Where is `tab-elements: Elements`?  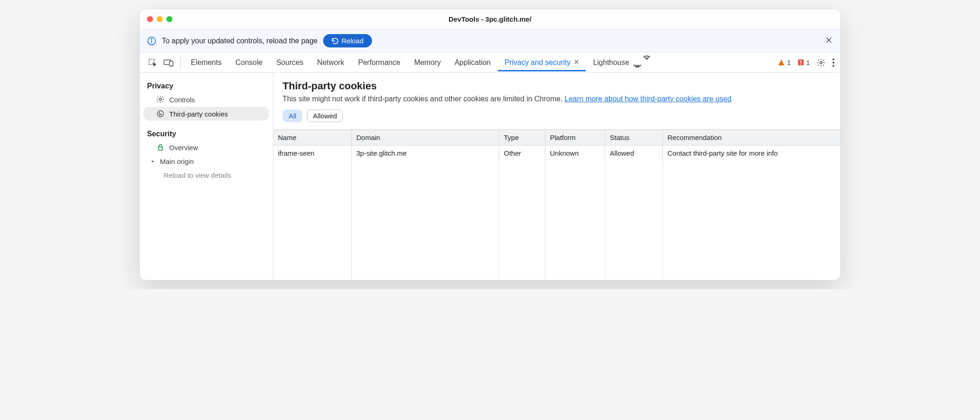
tab-elements: Elements is located at coordinates (207, 63).